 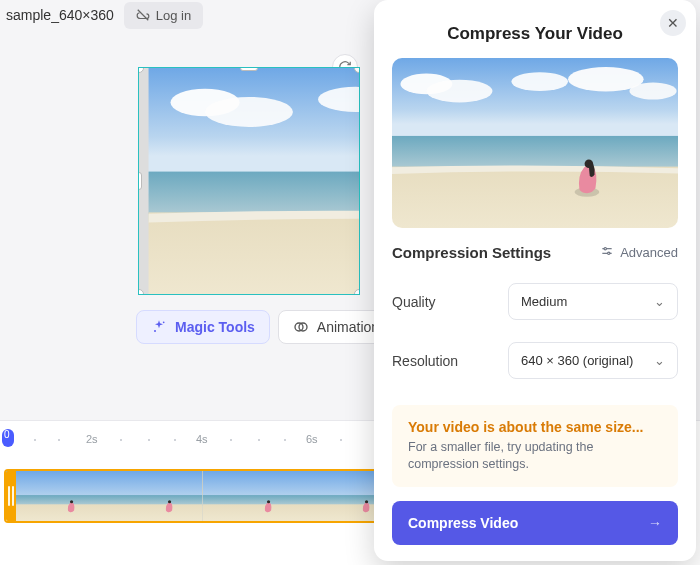 What do you see at coordinates (535, 456) in the screenshot?
I see `info-subtitle: For a smaller file, try updating the com…` at bounding box center [535, 456].